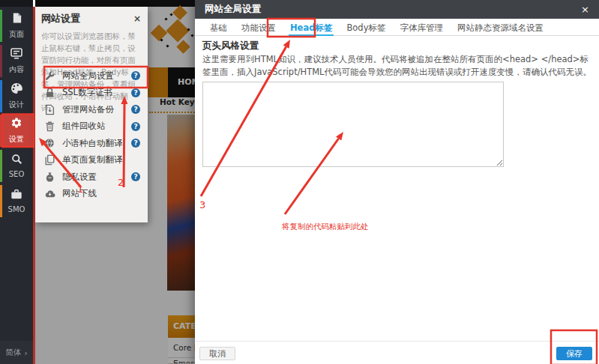  I want to click on chevron-right-icon: ›, so click(25, 353).